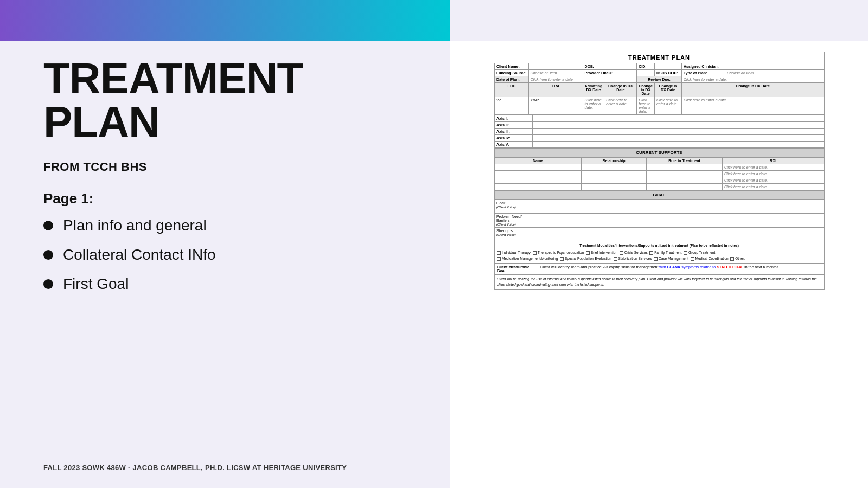  Describe the element at coordinates (506, 224) in the screenshot. I see `problem-sublabel: (Client Voice)` at that location.